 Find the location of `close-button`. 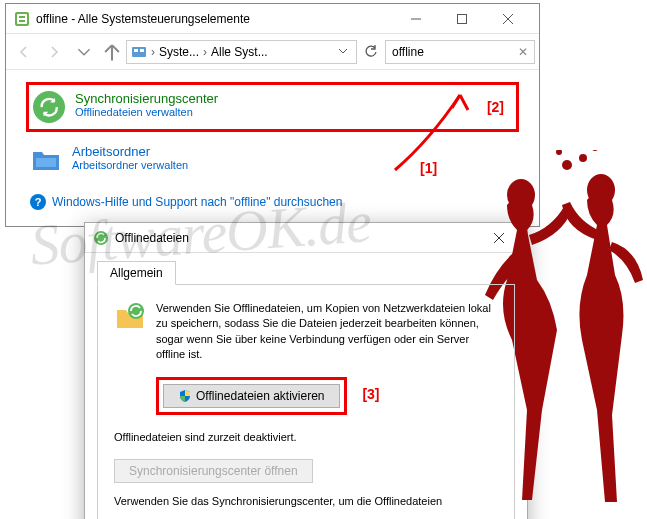

close-button is located at coordinates (508, 19).